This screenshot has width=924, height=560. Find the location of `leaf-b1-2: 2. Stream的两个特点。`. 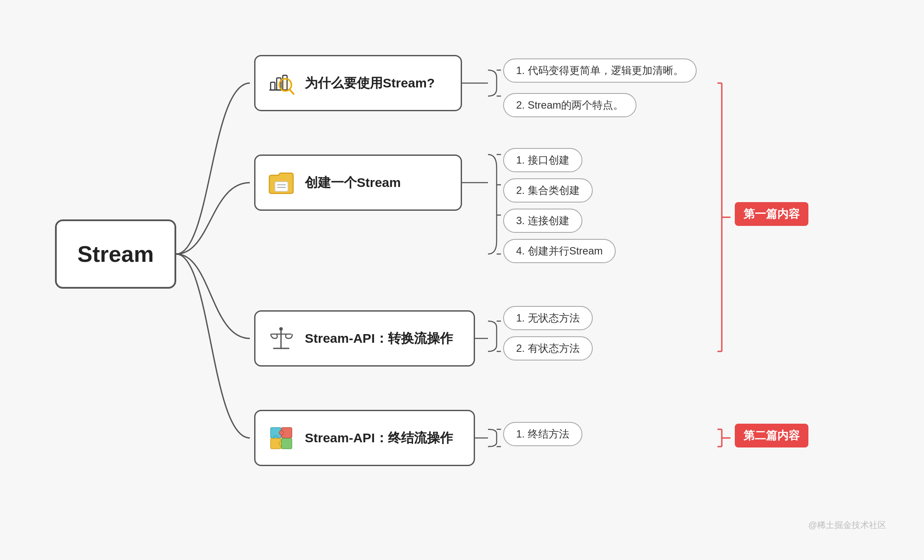

leaf-b1-2: 2. Stream的两个特点。 is located at coordinates (570, 105).